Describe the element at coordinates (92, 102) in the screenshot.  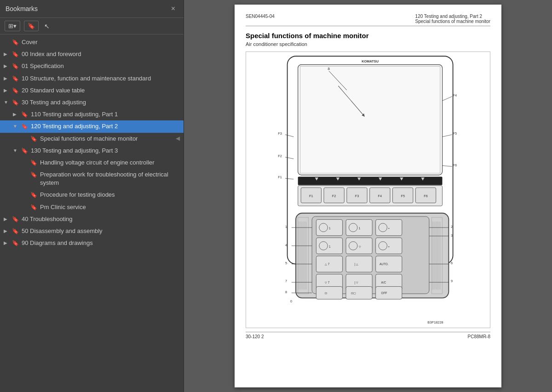
I see `sidebar-item-30: ▼🔖30 Testing and adjusting` at that location.